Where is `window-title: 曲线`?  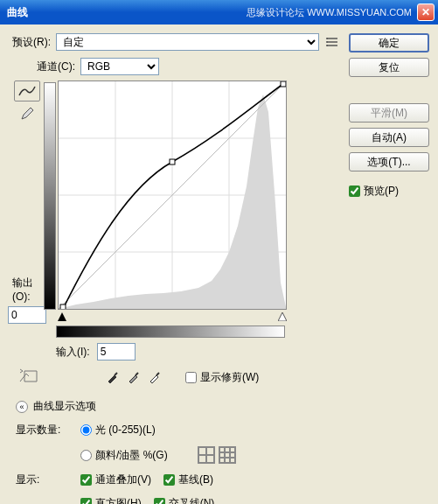 window-title: 曲线 is located at coordinates (125, 12).